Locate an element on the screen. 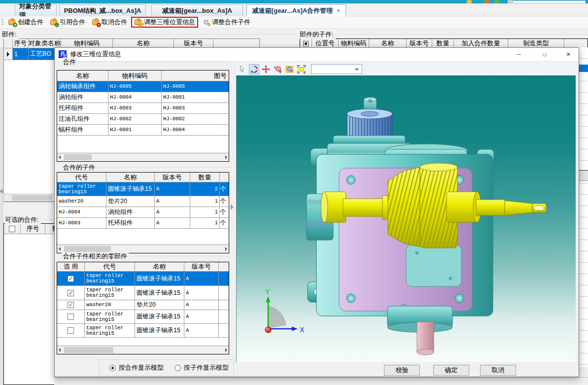 This screenshot has height=385, width=588. cancel-button: 取消 is located at coordinates (498, 370).